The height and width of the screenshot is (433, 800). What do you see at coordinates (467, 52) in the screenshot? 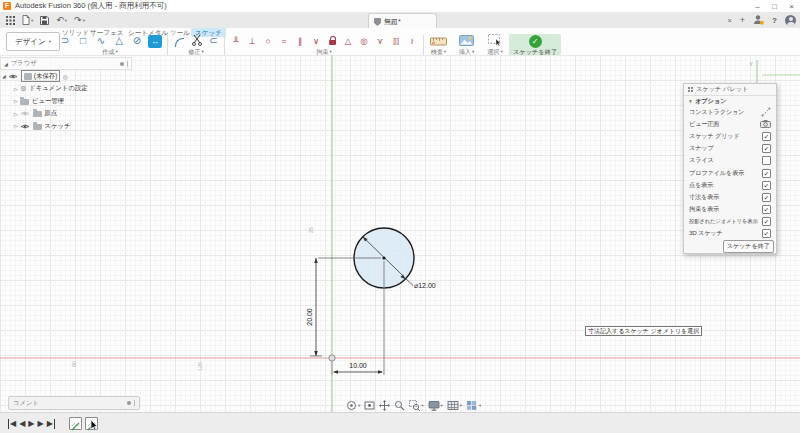
I see `group-insert-label: 挿入 ▾` at bounding box center [467, 52].